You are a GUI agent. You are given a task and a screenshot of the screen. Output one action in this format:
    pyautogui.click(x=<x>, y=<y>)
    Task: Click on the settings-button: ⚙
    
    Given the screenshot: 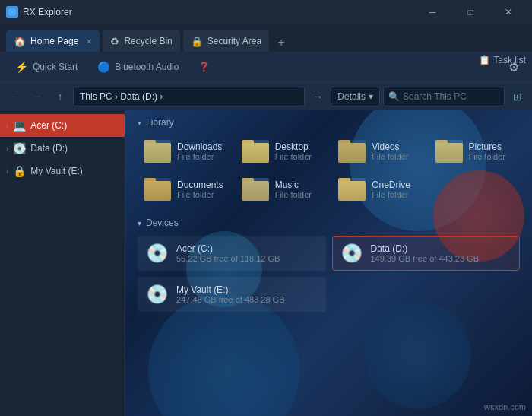 What is the action you would take?
    pyautogui.click(x=514, y=67)
    